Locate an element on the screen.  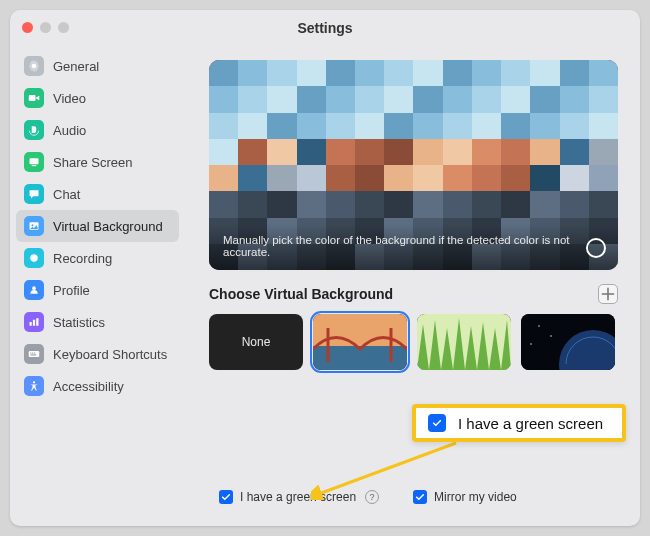
vbg-icon is located at coordinates (34, 226).